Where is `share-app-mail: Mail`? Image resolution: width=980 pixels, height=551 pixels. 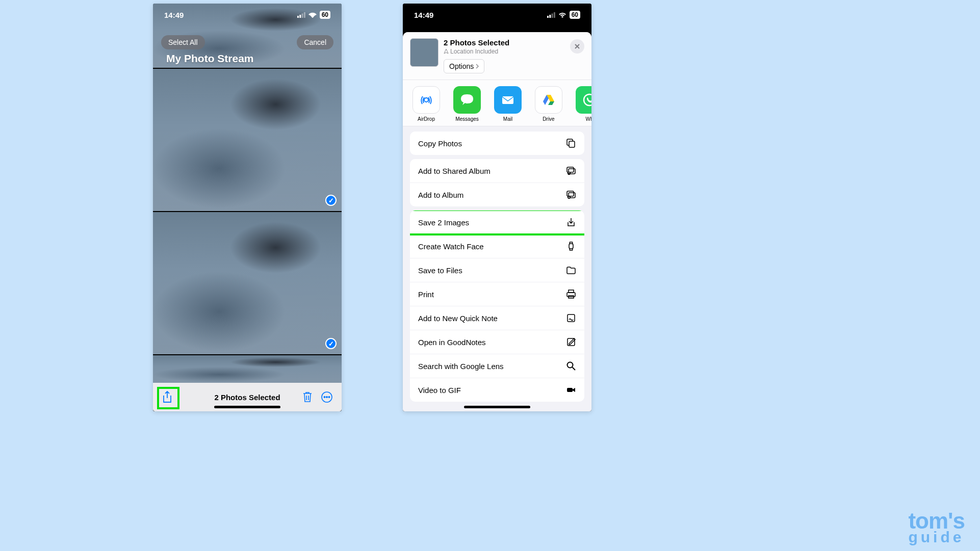
share-app-mail: Mail is located at coordinates (508, 104).